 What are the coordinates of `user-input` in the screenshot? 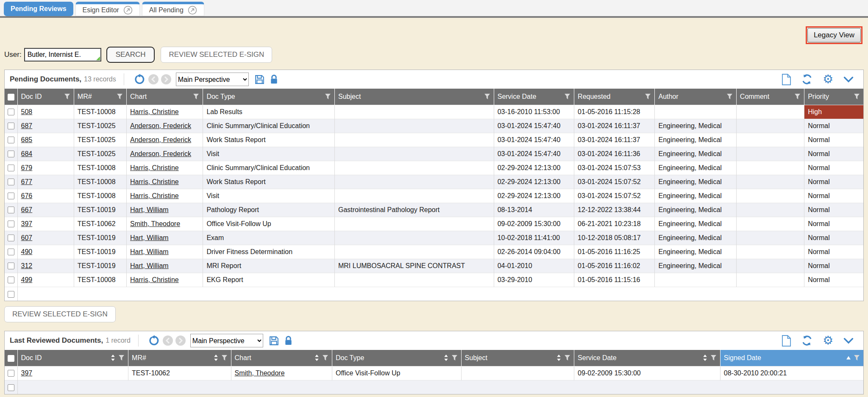 It's located at (63, 55).